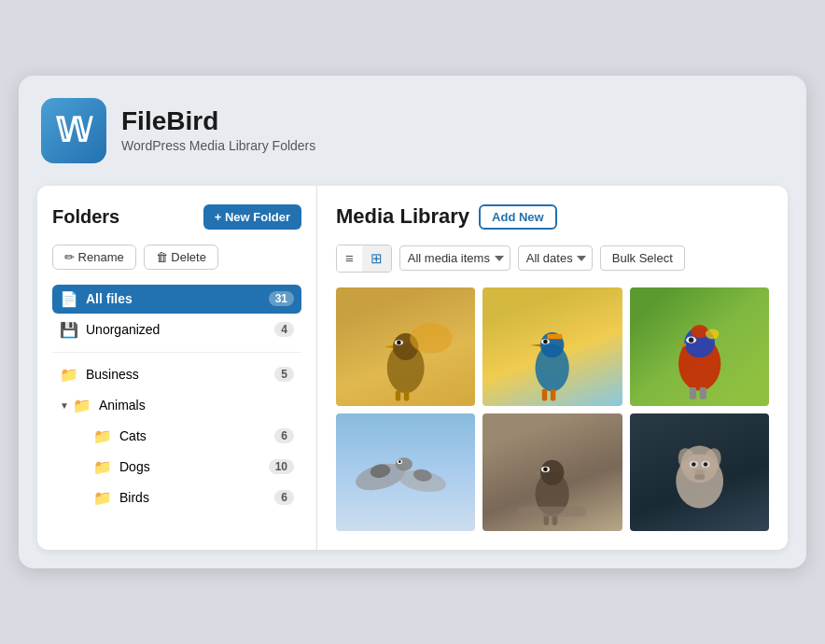 The width and height of the screenshot is (825, 644). Describe the element at coordinates (103, 437) in the screenshot. I see `folder-icon-cats: 📁` at that location.